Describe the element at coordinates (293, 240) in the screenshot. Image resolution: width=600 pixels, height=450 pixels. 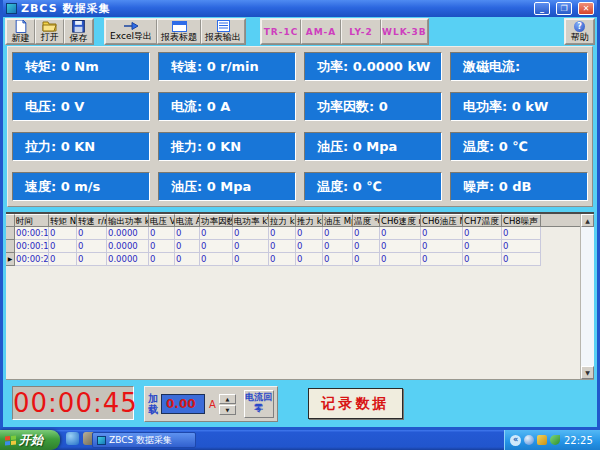
I see `table-inner: 时间转矩 Nm转速 r/min输出功率 kW电压 V电流 A功率因数电功率 kW…` at that location.